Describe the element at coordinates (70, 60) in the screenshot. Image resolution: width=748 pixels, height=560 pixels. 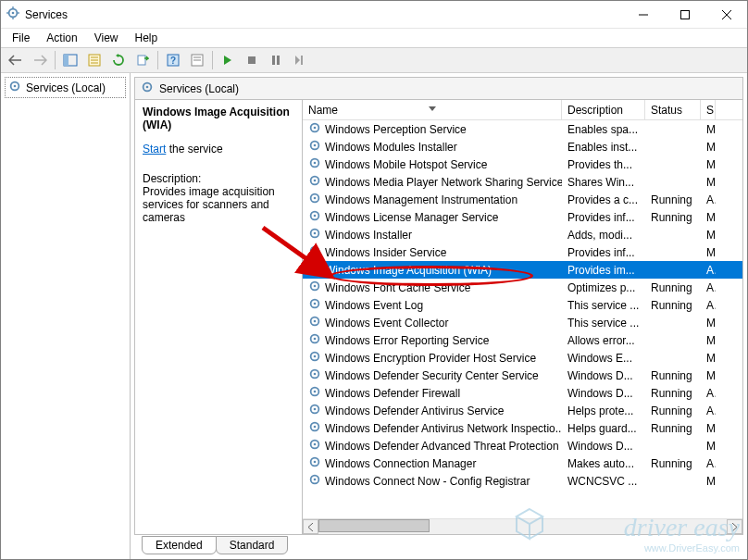
I see `show-hide-tree-button` at that location.